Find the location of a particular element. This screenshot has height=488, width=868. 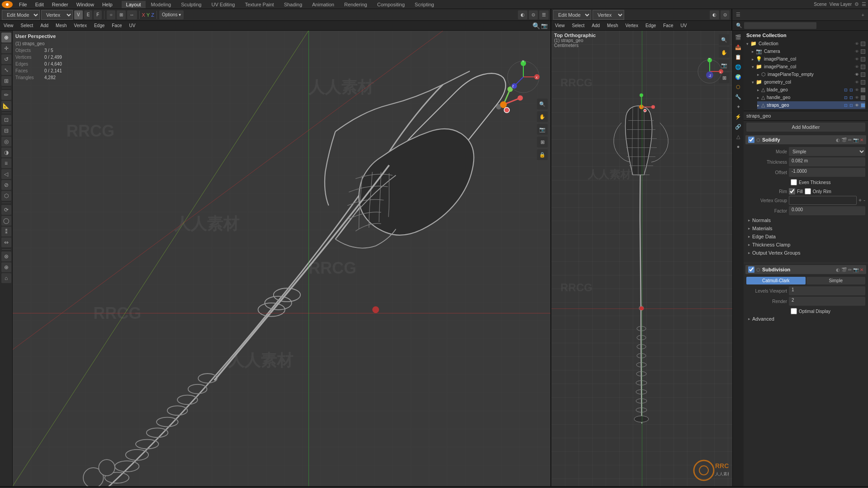

right-render-preview-btn: ◐ is located at coordinates (715, 15).